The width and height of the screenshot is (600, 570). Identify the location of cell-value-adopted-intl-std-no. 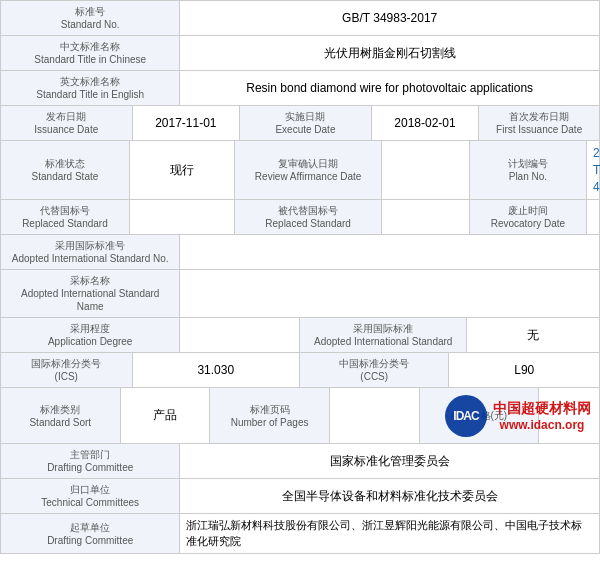
(390, 252).